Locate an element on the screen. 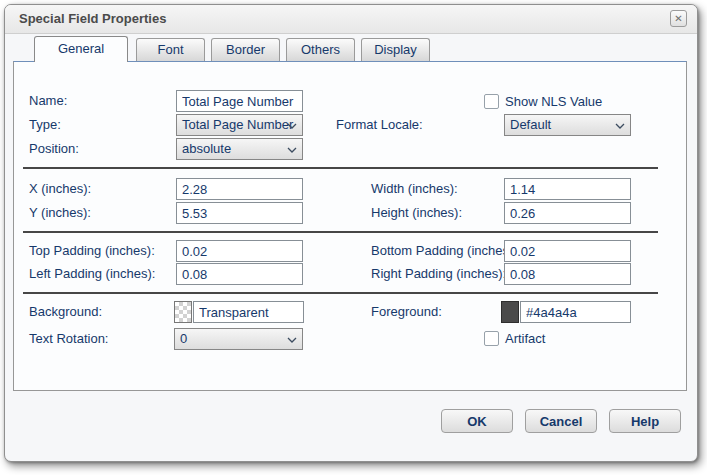 The width and height of the screenshot is (707, 475). format-locale-dropdown-value: Default is located at coordinates (530, 124).